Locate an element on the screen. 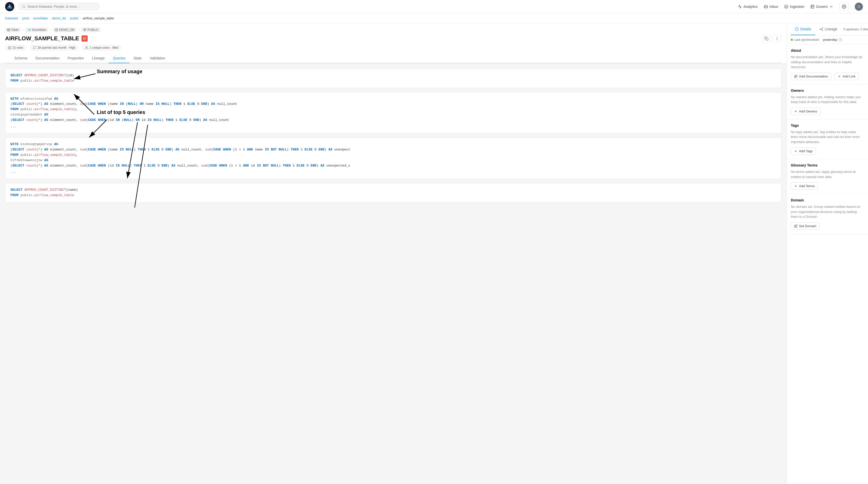  copy-icon is located at coordinates (766, 38).